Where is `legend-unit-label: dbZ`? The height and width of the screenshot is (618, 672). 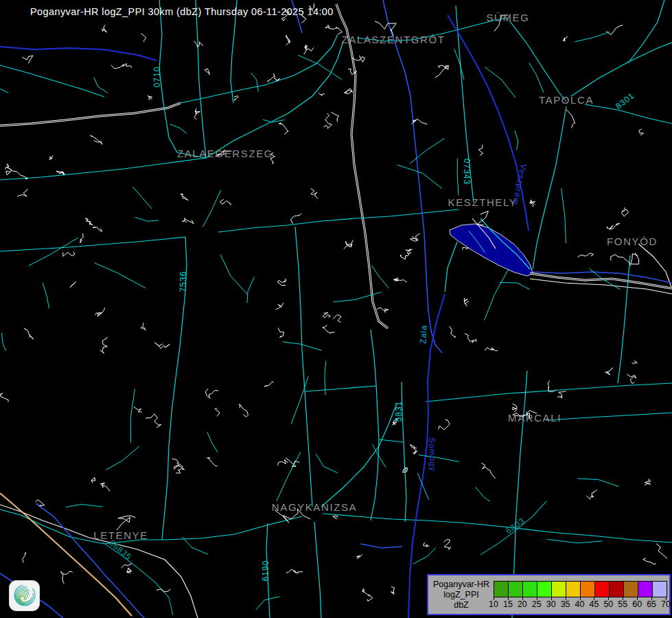 legend-unit-label: dbZ is located at coordinates (461, 606).